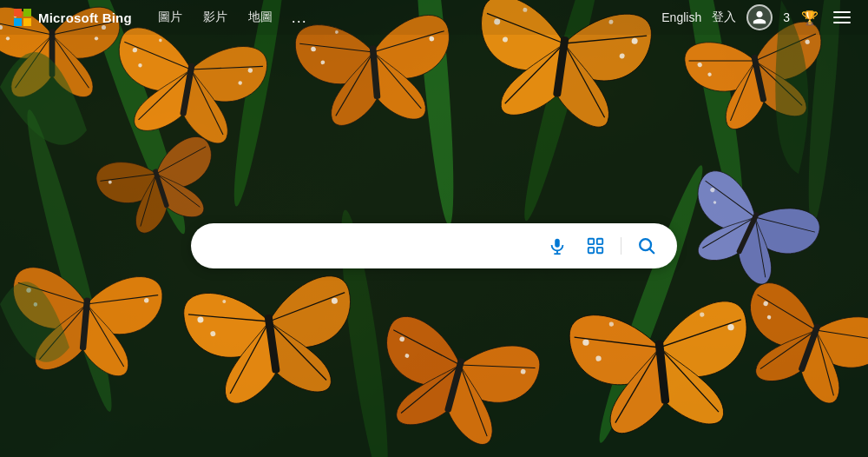  I want to click on nav-right: English 登入 3 🏆, so click(758, 17).